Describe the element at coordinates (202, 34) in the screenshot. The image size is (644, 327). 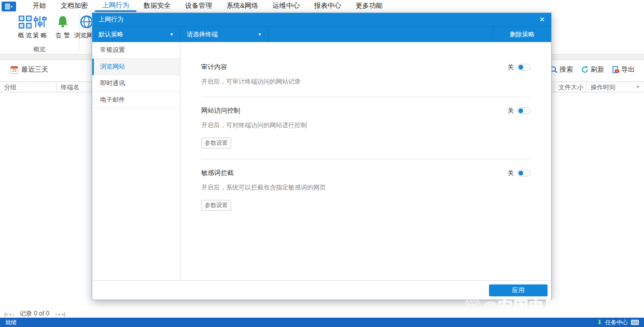
I see `terminal-dropdown-value: 请选择终端` at that location.